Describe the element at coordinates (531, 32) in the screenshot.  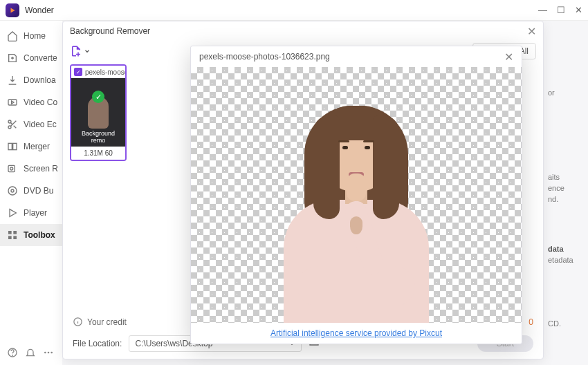
I see `panel-close-icon: ✕` at that location.